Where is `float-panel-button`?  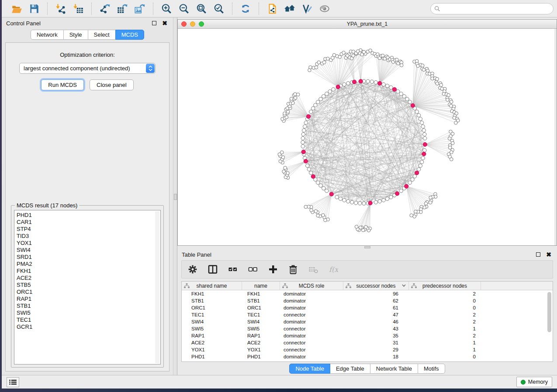
float-panel-button is located at coordinates (154, 23).